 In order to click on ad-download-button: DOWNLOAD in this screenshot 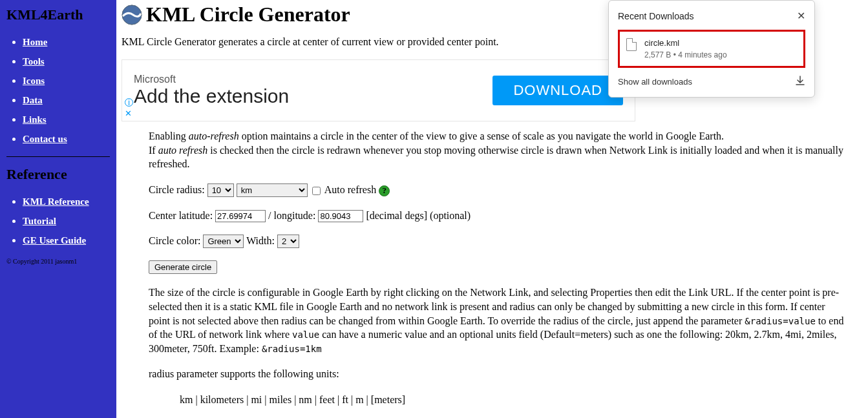, I will do `click(558, 90)`.